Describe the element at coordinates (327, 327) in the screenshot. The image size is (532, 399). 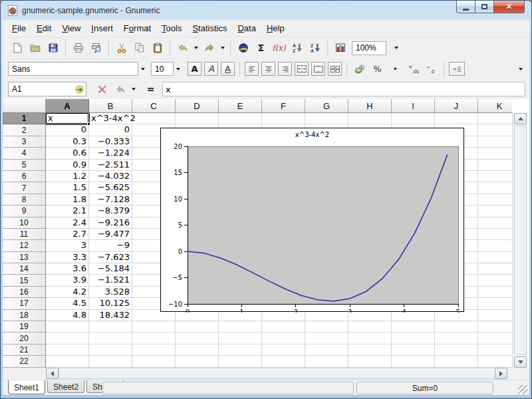
I see `cell-G19` at that location.